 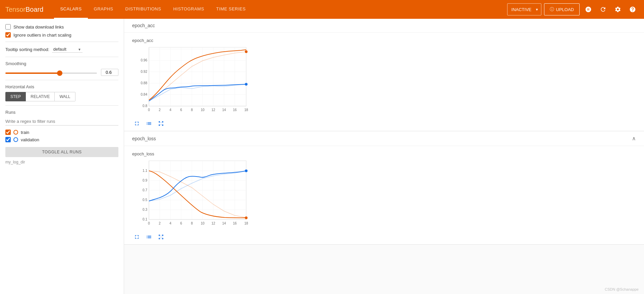 What do you see at coordinates (384, 237) in the screenshot?
I see `chart-tools-epoch-loss` at bounding box center [384, 237].